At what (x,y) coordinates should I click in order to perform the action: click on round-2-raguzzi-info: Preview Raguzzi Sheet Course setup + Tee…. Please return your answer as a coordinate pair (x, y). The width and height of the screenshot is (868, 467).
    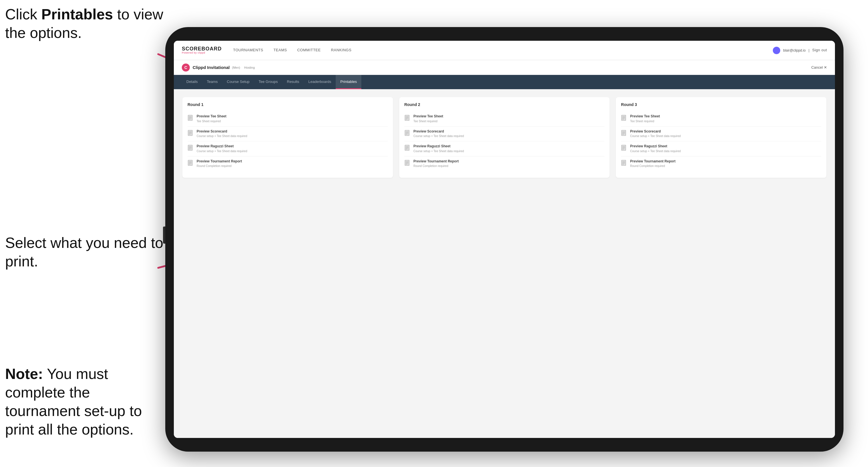
    Looking at the image, I should click on (509, 149).